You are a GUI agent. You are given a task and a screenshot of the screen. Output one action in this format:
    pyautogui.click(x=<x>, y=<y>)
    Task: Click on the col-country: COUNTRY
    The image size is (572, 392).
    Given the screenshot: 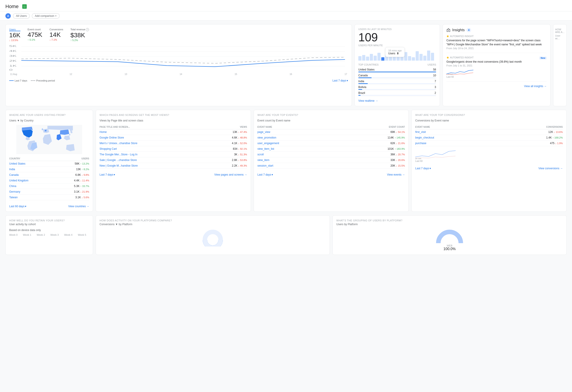 What is the action you would take?
    pyautogui.click(x=32, y=159)
    